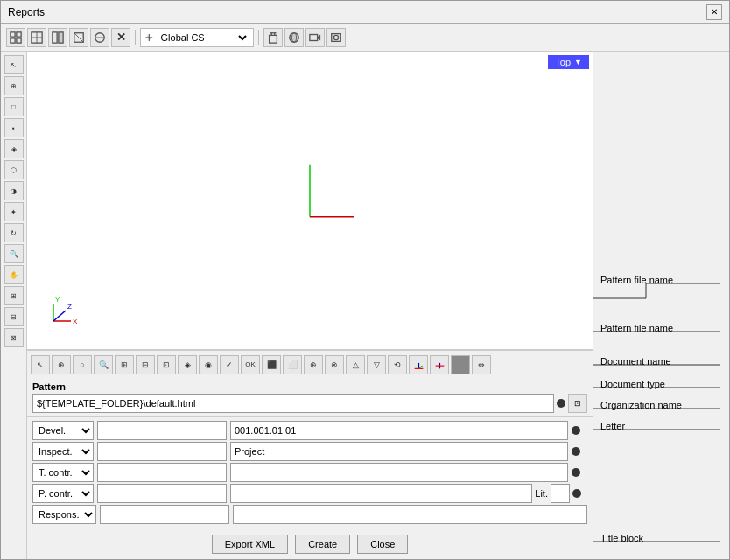 The width and height of the screenshot is (730, 560). Describe the element at coordinates (203, 38) in the screenshot. I see `cs-select: Global CS` at that location.